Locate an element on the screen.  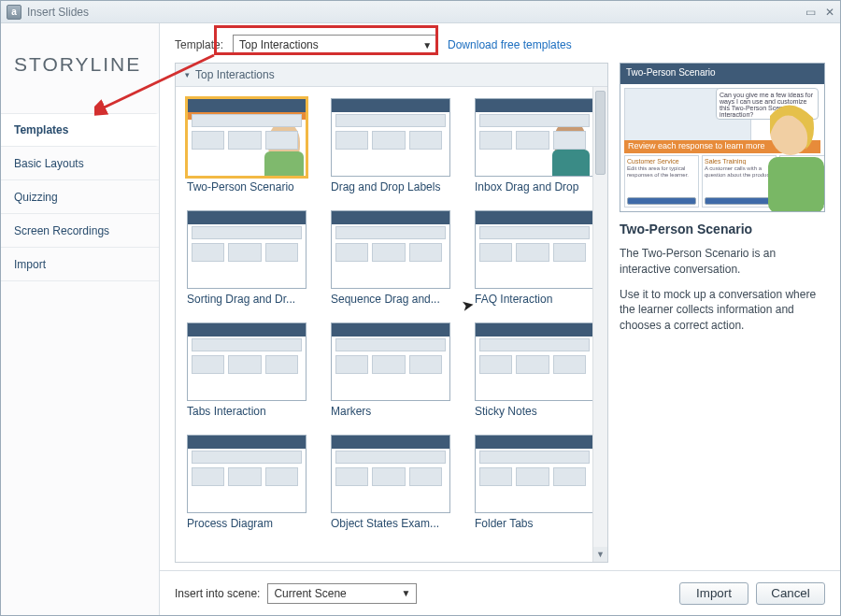
template-label: Template: is located at coordinates (199, 45).